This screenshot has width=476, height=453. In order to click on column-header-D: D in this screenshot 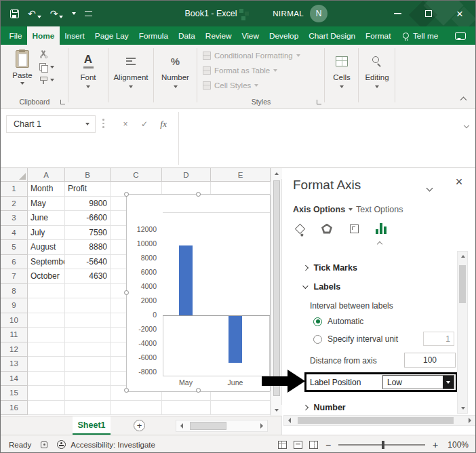, I will do `click(186, 175)`.